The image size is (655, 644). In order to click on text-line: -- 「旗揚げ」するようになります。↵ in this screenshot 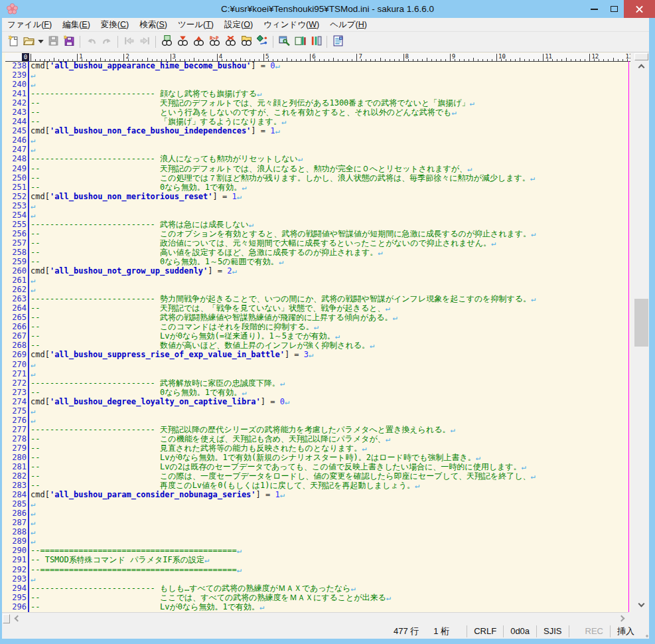, I will do `click(330, 121)`.